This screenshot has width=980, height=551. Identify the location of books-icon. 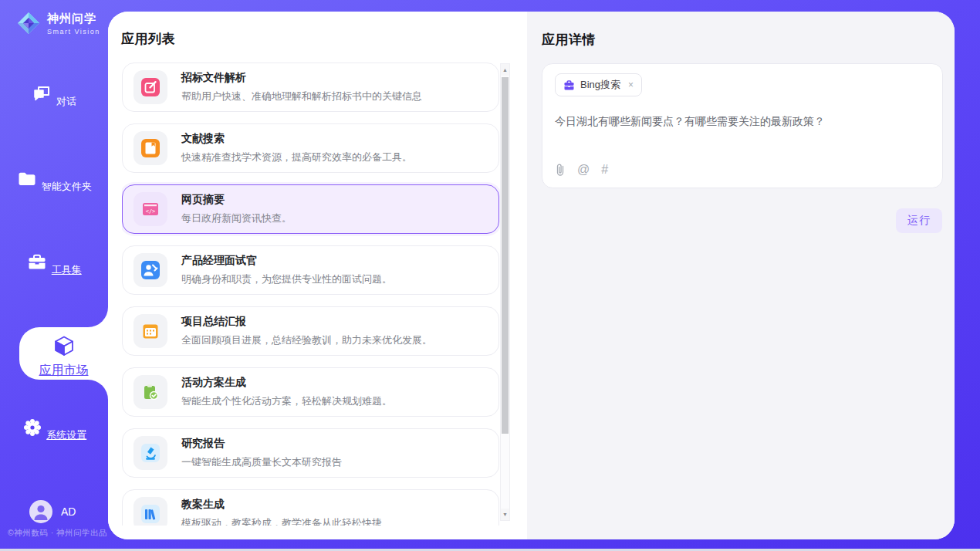
(150, 511).